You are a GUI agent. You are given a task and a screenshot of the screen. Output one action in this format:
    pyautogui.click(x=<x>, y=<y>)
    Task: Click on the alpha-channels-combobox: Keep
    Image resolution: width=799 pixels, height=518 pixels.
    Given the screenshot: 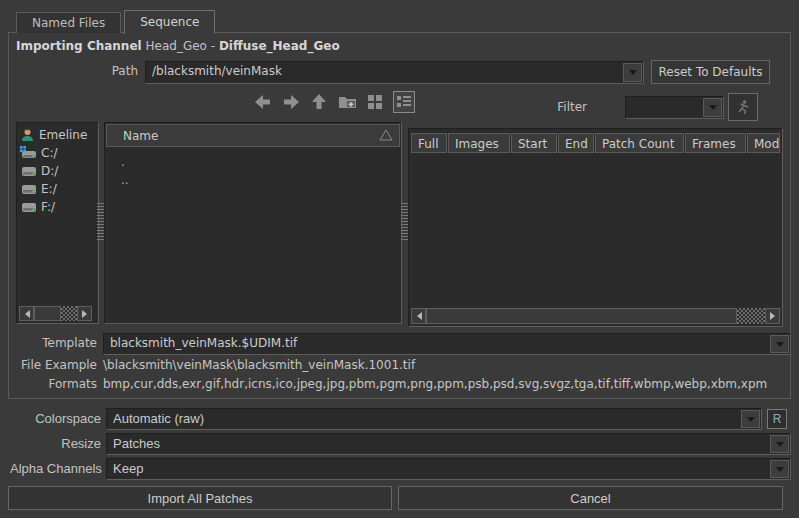 What is the action you would take?
    pyautogui.click(x=448, y=469)
    